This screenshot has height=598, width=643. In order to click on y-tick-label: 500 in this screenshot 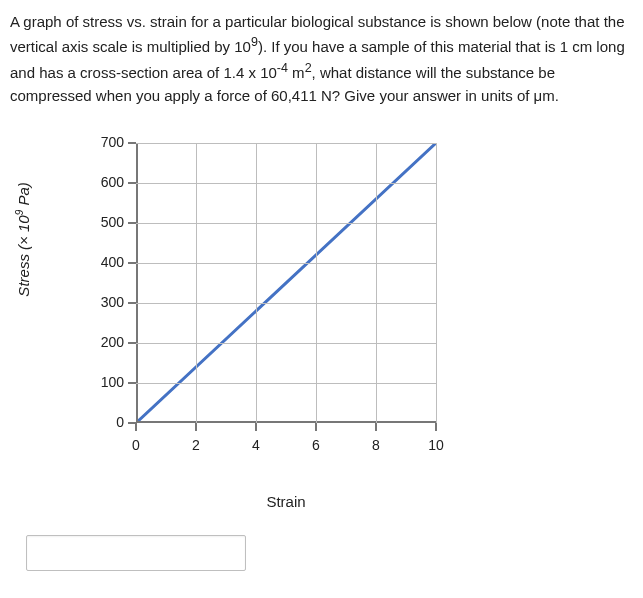, I will do `click(104, 223)`.